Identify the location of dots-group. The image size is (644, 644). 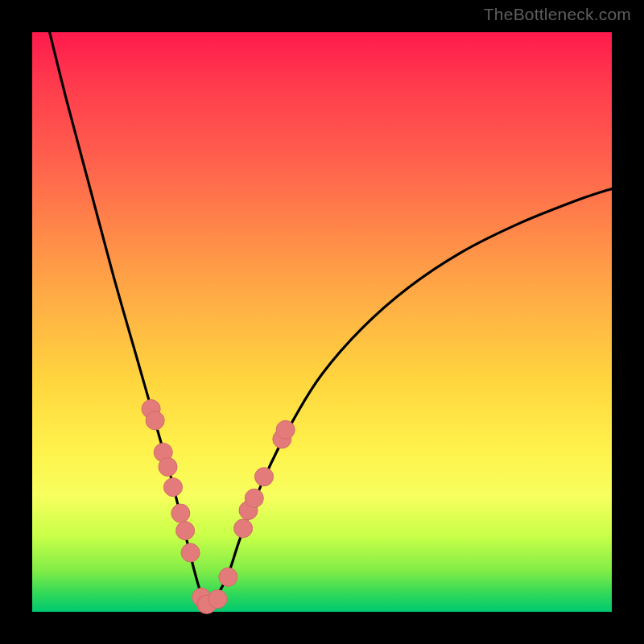
(218, 506).